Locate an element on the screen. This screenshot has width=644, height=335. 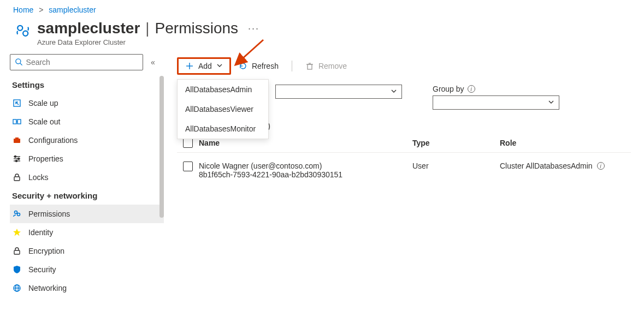
refresh-button: Refresh is located at coordinates (259, 66).